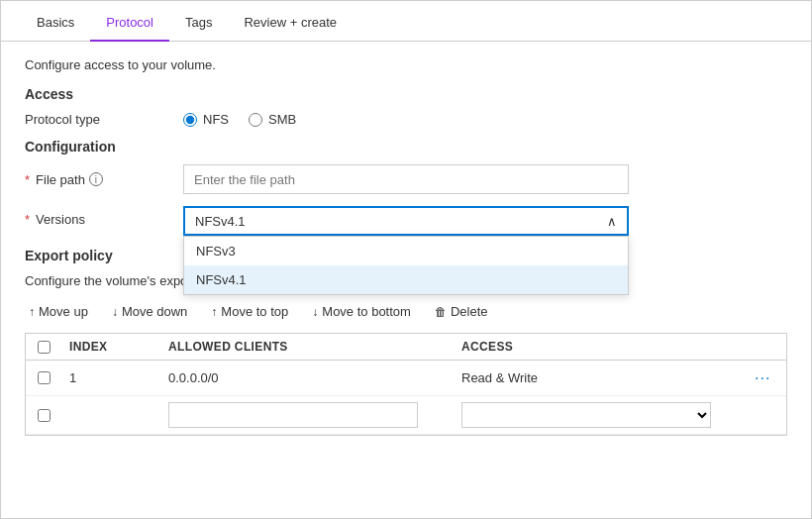 This screenshot has height=519, width=812. Describe the element at coordinates (293, 415) in the screenshot. I see `new-row-clients-input` at that location.